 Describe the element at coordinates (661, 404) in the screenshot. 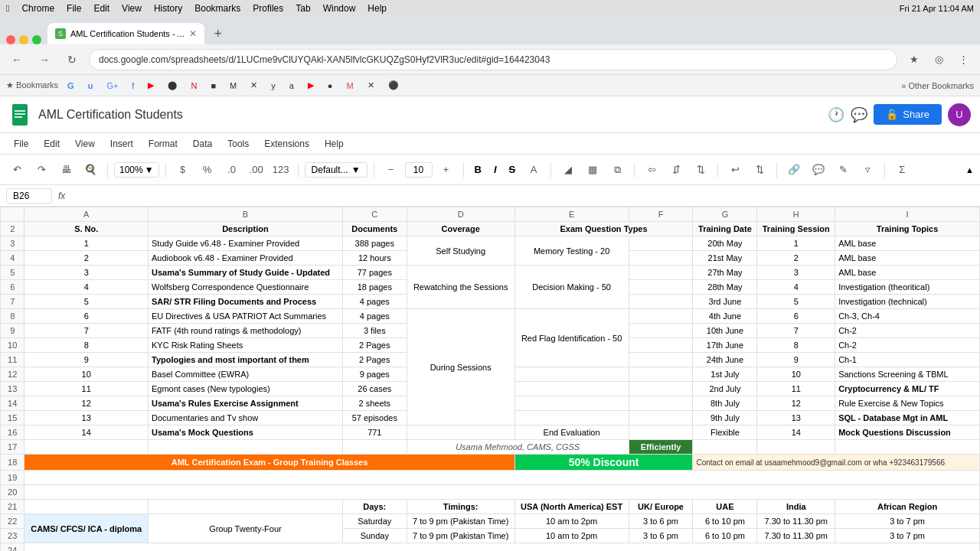

I see `cell-f14` at that location.